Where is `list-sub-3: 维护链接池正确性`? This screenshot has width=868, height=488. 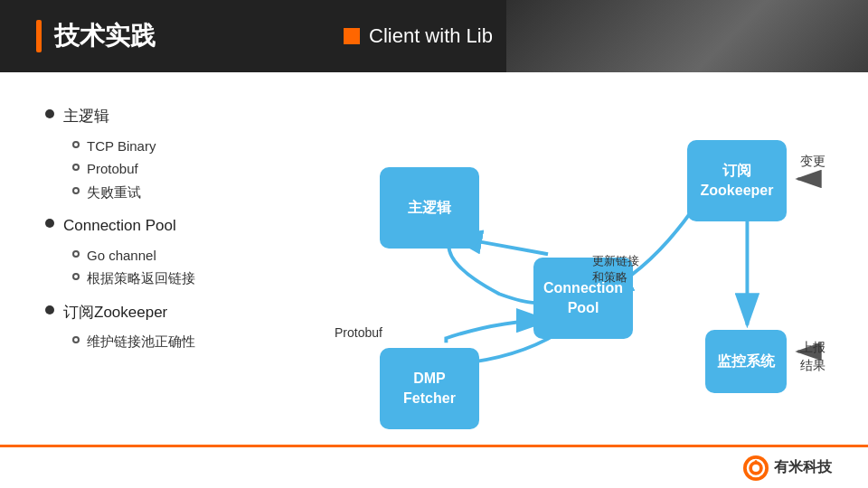 list-sub-3: 维护链接池正确性 is located at coordinates (163, 342).